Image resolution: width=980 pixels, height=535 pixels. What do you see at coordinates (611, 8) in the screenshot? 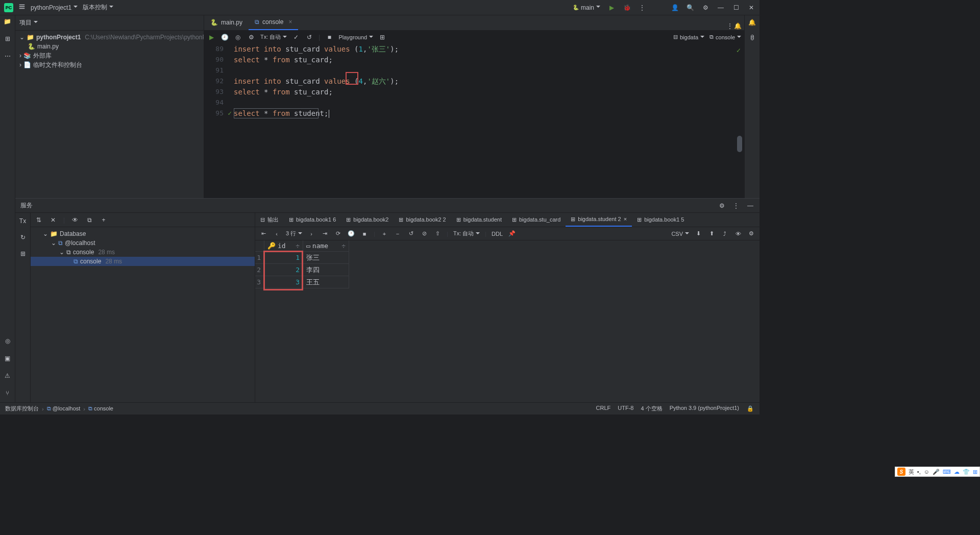
I see `run-icon: ▶` at bounding box center [611, 8].